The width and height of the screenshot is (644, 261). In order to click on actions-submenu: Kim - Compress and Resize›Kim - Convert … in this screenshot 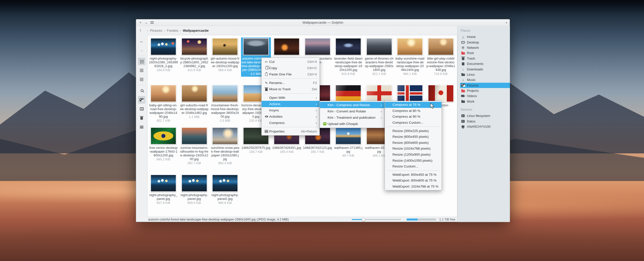, I will do `click(352, 114)`.